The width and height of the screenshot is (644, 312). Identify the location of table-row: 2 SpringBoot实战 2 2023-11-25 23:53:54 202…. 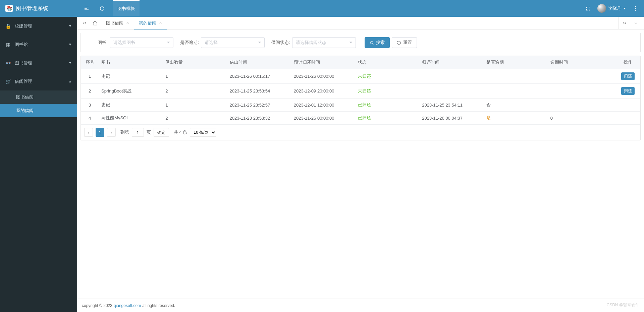
(361, 91).